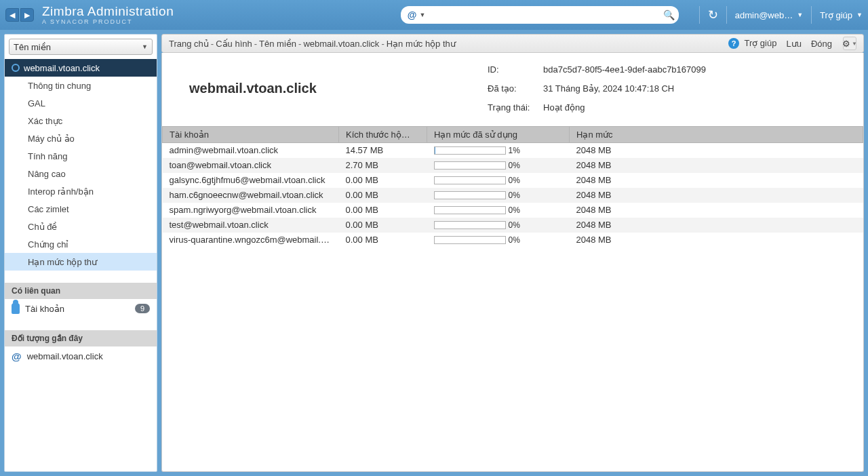 Image resolution: width=868 pixels, height=476 pixels. What do you see at coordinates (515, 107) in the screenshot?
I see `meta-status-label: Trạng thái:` at bounding box center [515, 107].